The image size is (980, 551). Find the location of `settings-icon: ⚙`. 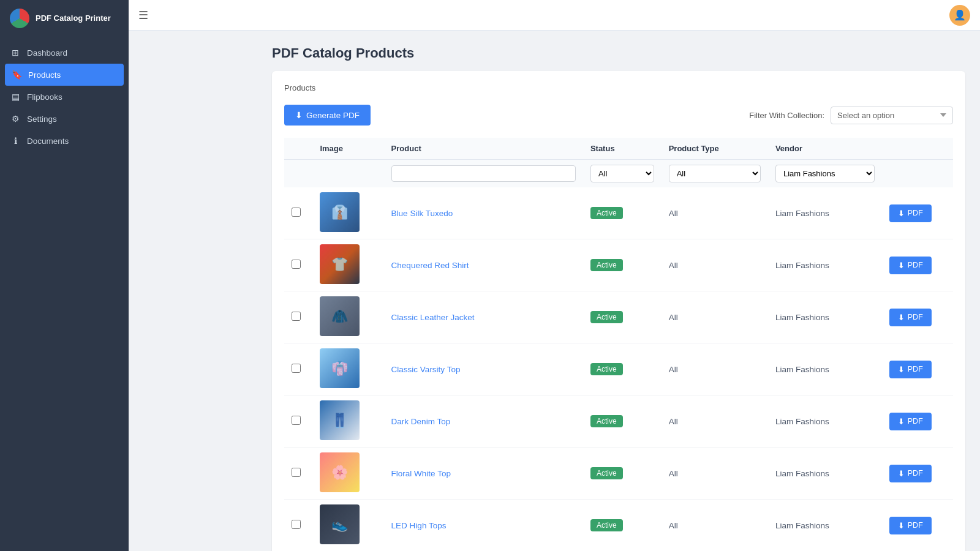

settings-icon: ⚙ is located at coordinates (15, 119).